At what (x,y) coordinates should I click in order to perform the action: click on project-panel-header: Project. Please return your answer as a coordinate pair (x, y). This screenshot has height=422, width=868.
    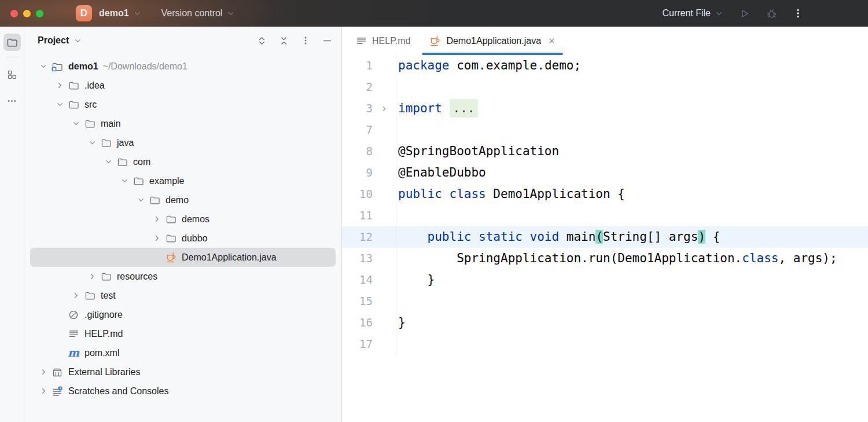
    Looking at the image, I should click on (183, 41).